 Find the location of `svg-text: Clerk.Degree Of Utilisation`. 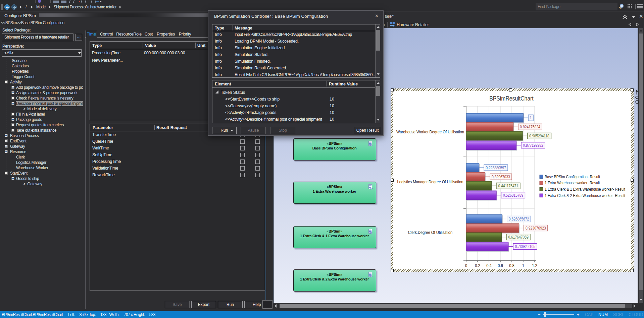

svg-text: Clerk.Degree Of Utilisation is located at coordinates (430, 233).